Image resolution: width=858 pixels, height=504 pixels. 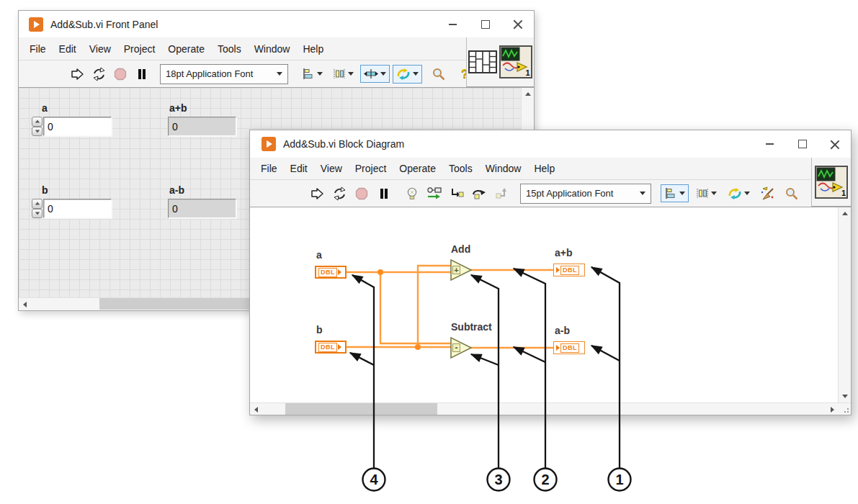 I want to click on resize-objects-dropdown, so click(x=375, y=73).